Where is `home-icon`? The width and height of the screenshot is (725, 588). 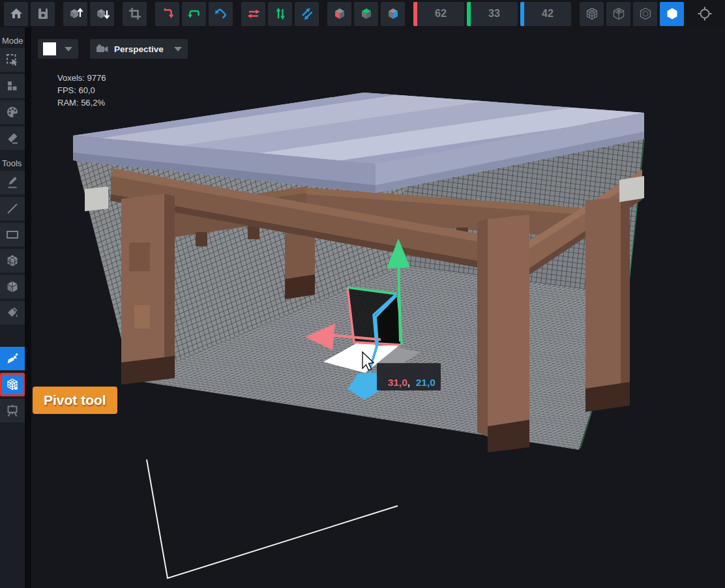 home-icon is located at coordinates (16, 14).